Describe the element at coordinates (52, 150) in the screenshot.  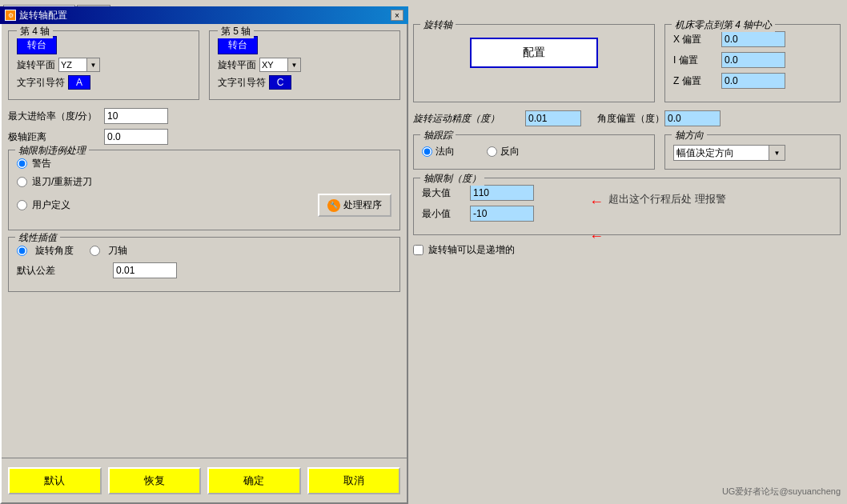
I see `overrun-title: 轴限制违例处理` at that location.